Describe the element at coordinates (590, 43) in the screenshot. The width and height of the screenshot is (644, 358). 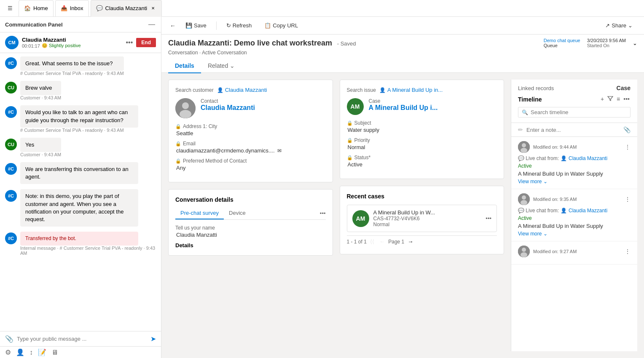
I see `queue-info: Demo chat queue Queue 3/20/2023 9:56 AM …` at that location.